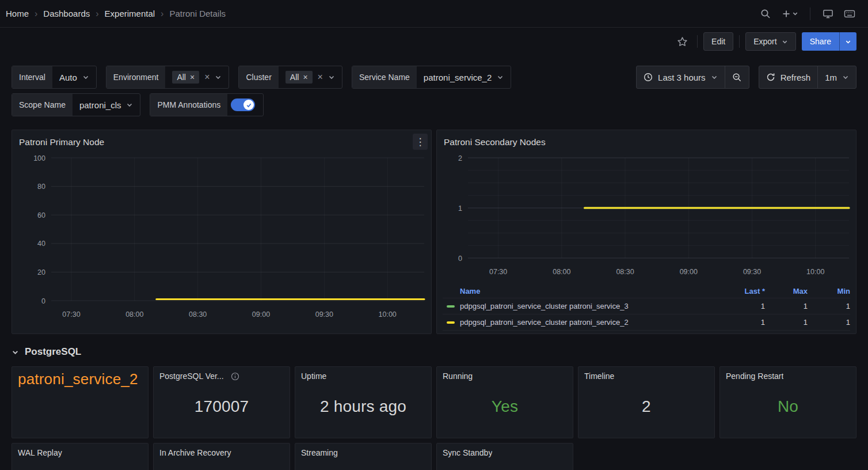  What do you see at coordinates (646, 323) in the screenshot?
I see `legend-row: pdpgsql_patroni_service_cluster patroni_…` at bounding box center [646, 323].